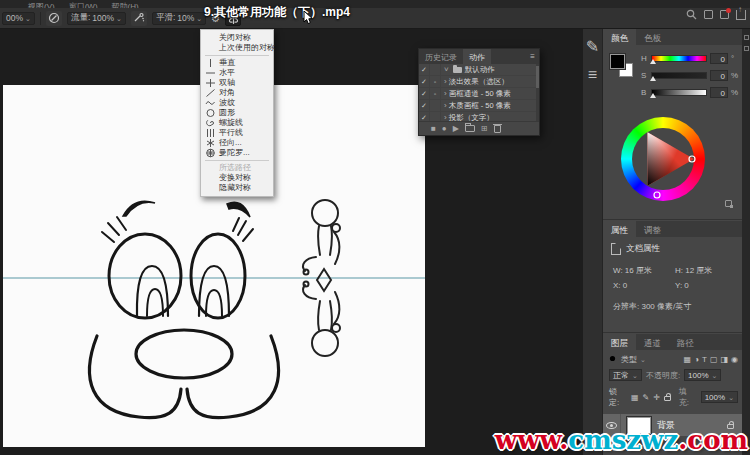  What do you see at coordinates (532, 56) in the screenshot?
I see `panel-menu-icon: ≡` at bounding box center [532, 56].